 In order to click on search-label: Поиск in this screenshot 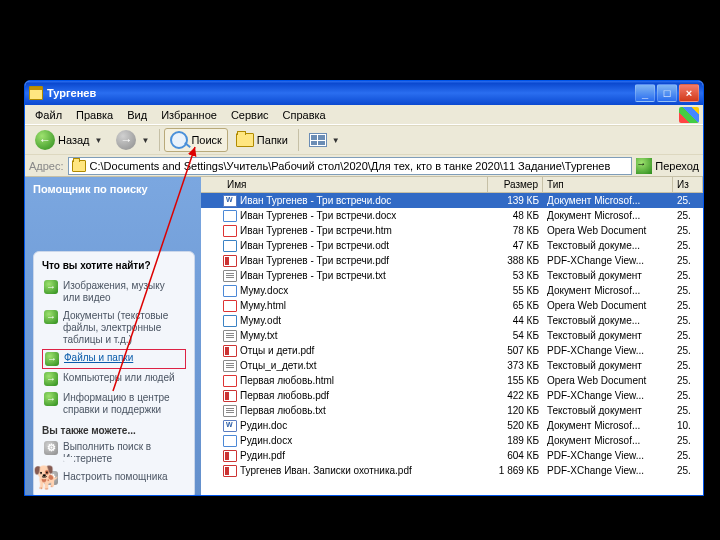, I will do `click(206, 140)`.